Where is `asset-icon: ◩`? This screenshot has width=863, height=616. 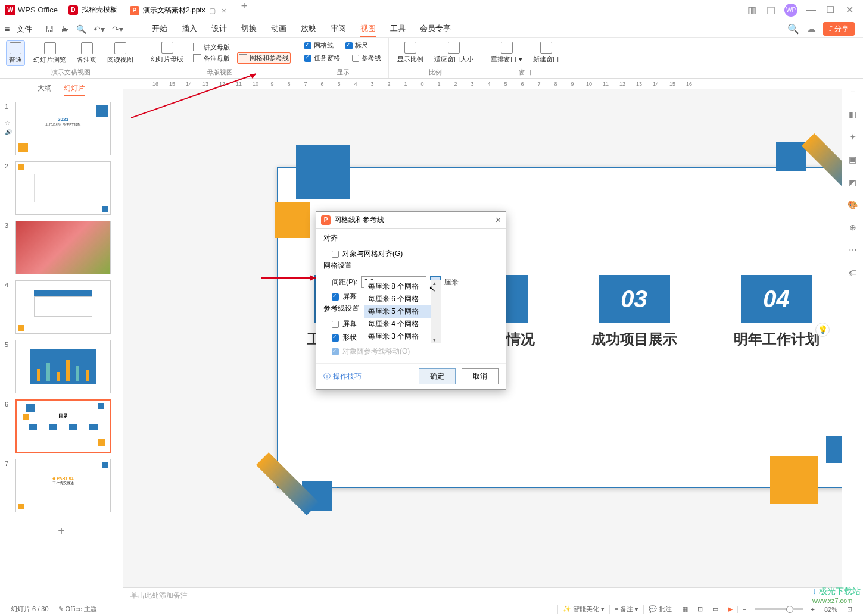
asset-icon: ◩ is located at coordinates (853, 182).